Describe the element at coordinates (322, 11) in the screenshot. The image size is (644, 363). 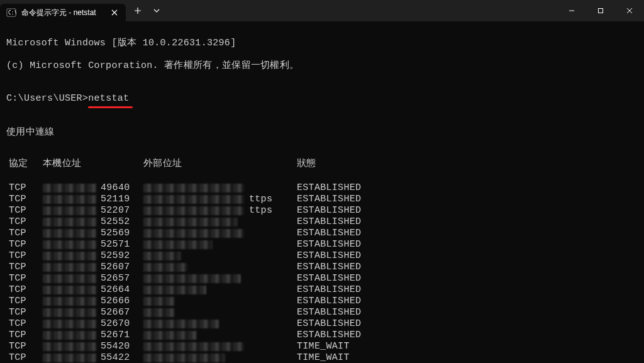
I see `titlebar: C:\ 命令提示字元 - netstat` at that location.